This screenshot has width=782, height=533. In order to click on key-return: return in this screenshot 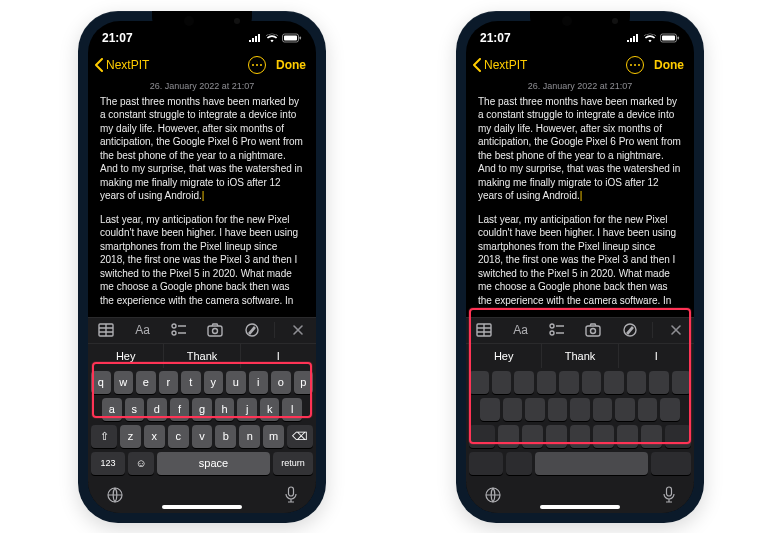, I will do `click(293, 464)`.